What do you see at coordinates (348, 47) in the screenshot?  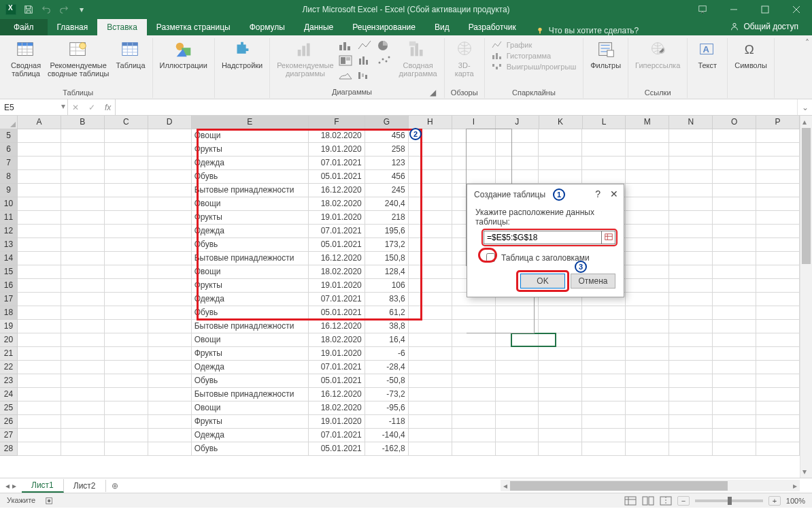 I see `chart-column-icon` at bounding box center [348, 47].